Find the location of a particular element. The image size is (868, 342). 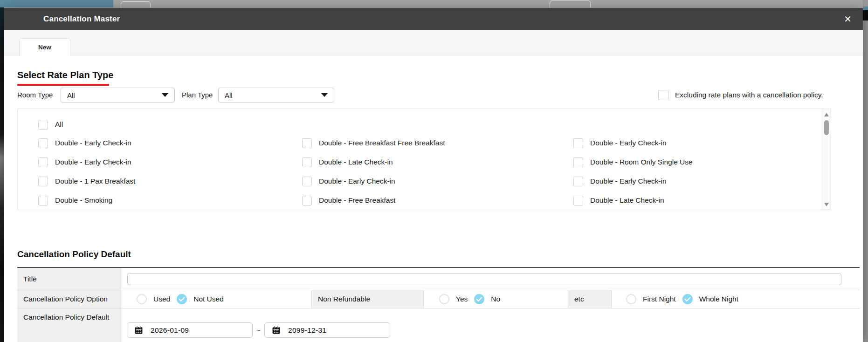

background-header-strip is located at coordinates (57, 4).